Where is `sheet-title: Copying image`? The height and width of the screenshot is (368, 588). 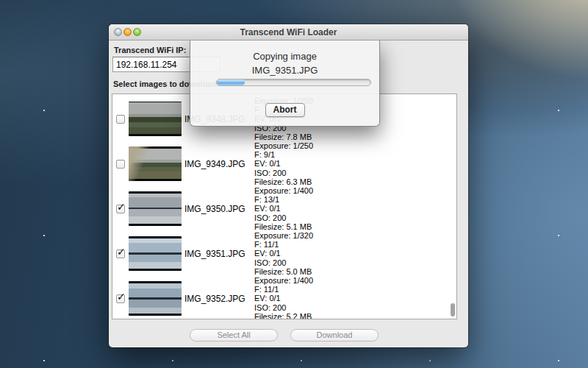 sheet-title: Copying image is located at coordinates (285, 56).